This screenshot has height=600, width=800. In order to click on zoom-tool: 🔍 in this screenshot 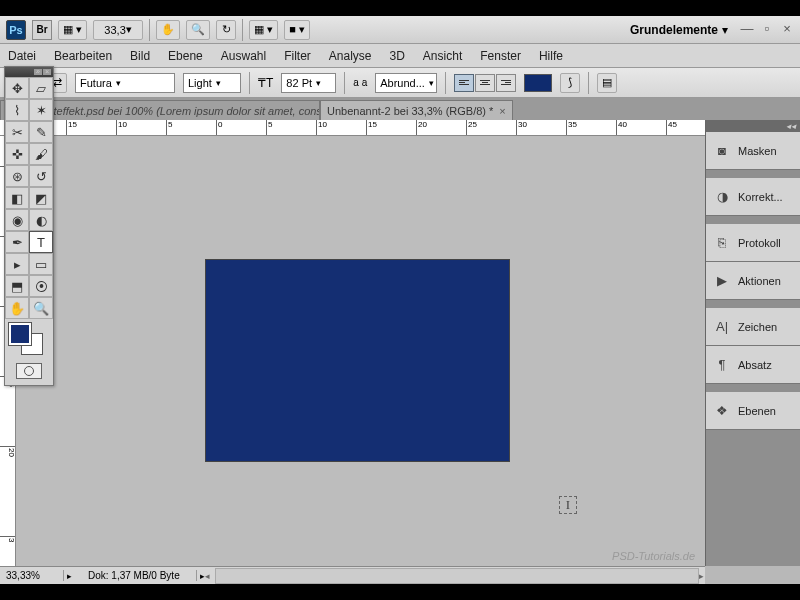, I will do `click(41, 308)`.